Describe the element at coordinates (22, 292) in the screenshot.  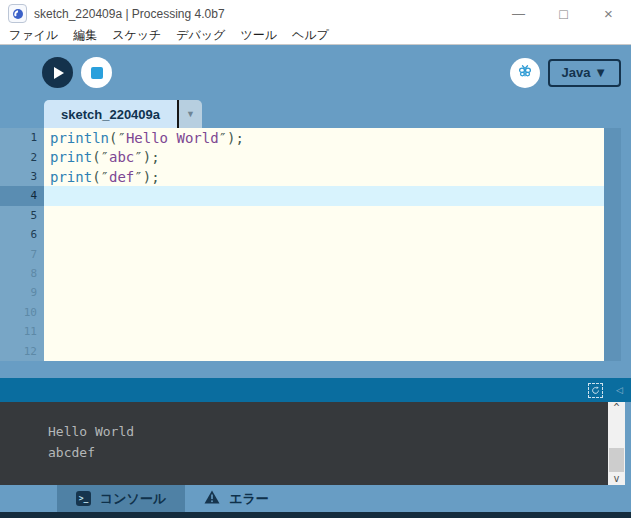
I see `gutter-line-number: 9` at that location.